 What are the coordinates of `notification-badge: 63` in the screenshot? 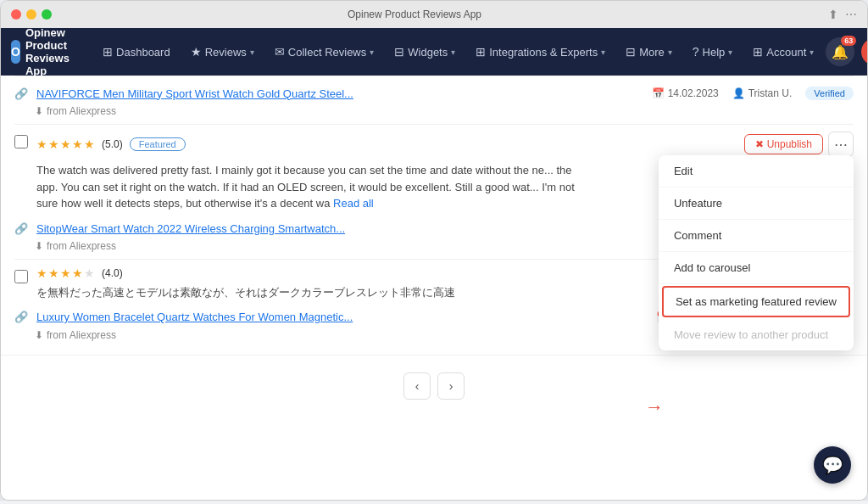 It's located at (849, 41).